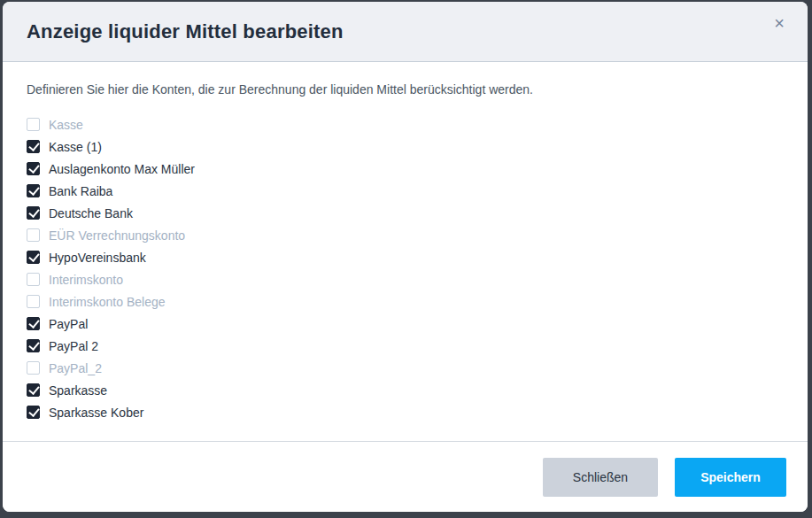 The width and height of the screenshot is (812, 518). Describe the element at coordinates (406, 147) in the screenshot. I see `account-checkbox-row: Kasse (1)` at that location.